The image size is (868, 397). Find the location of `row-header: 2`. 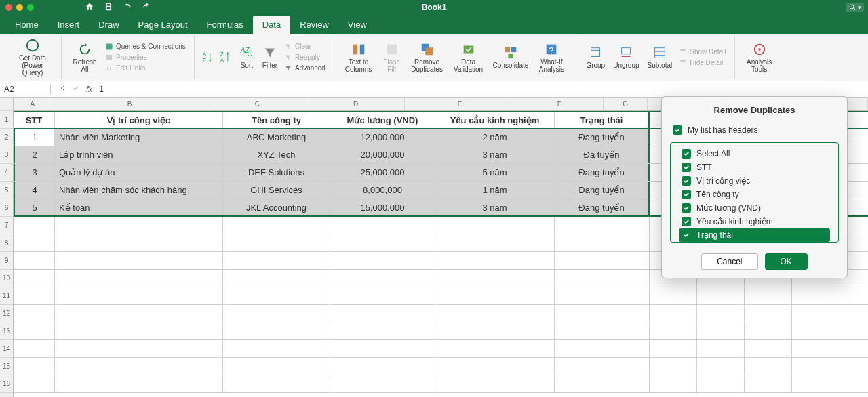

row-header: 2 is located at coordinates (7, 138).